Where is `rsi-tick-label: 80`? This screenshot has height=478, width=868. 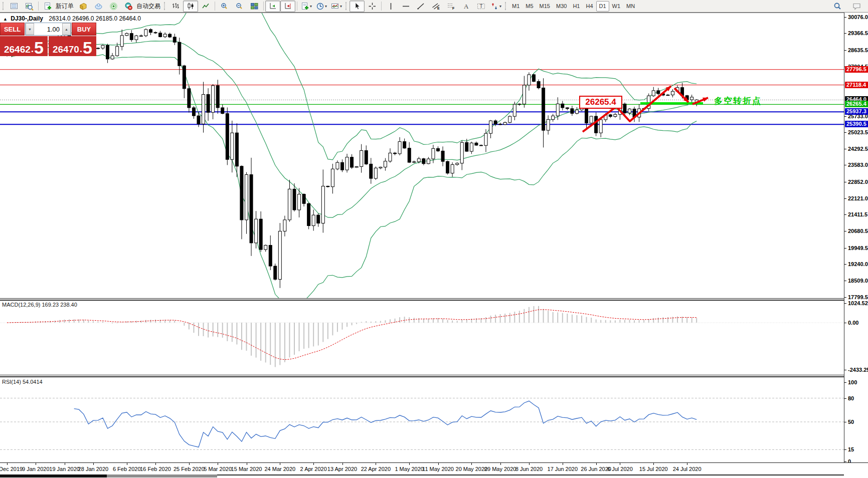
rsi-tick-label: 80 is located at coordinates (851, 398).